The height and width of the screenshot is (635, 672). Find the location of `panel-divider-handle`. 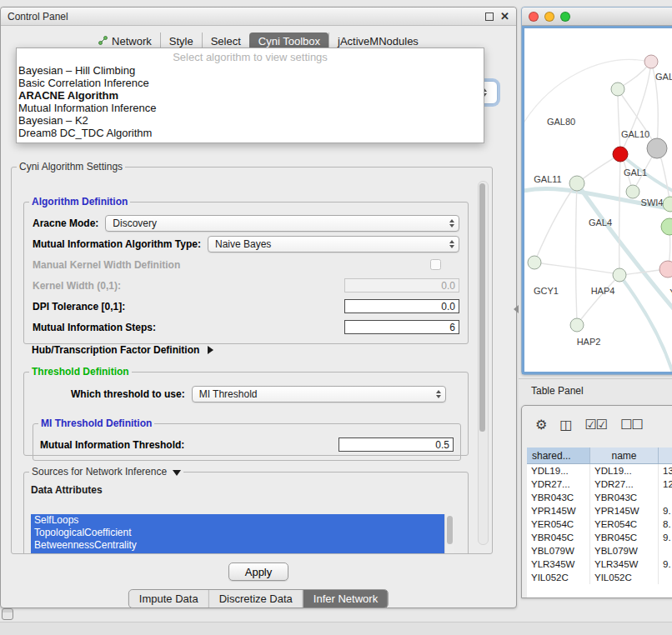

panel-divider-handle is located at coordinates (516, 309).